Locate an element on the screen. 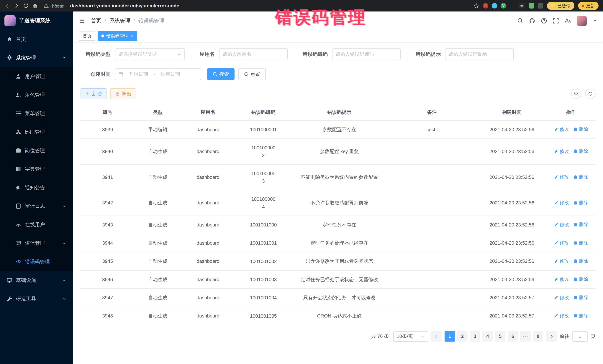 Image resolution: width=603 pixels, height=364 pixels. reset-button: 重置 is located at coordinates (252, 74).